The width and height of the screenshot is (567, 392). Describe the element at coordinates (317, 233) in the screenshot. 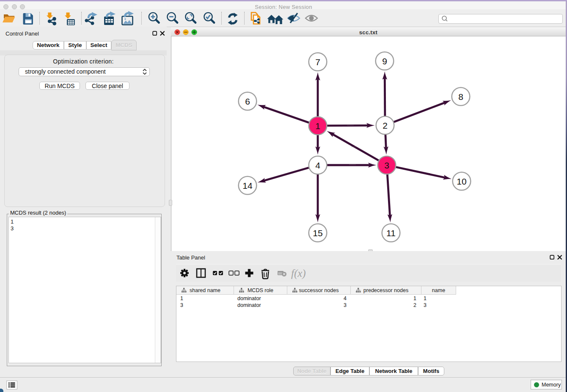

I see `svg-text: 15` at that location.